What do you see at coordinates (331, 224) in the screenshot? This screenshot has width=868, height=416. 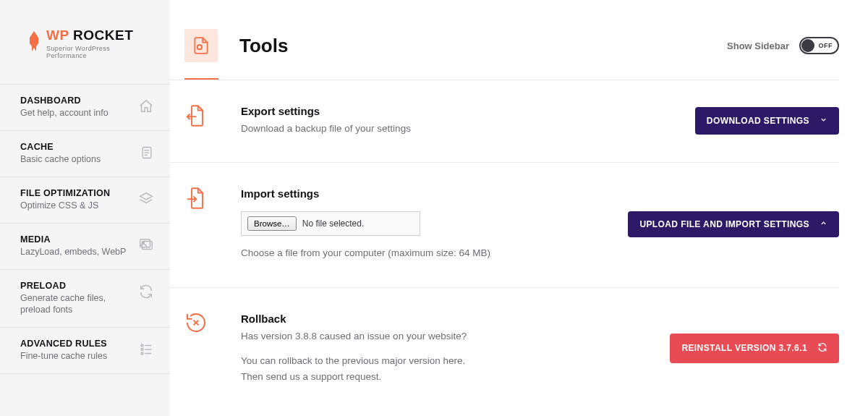 I see `file-input: Browse… No file selected.` at bounding box center [331, 224].